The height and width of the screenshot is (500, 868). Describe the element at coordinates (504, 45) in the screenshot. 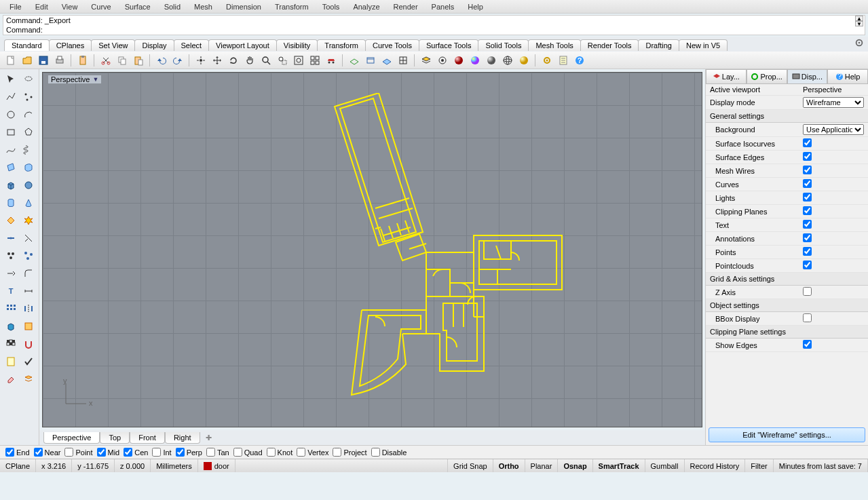

I see `tab-solidtools: Solid Tools` at that location.